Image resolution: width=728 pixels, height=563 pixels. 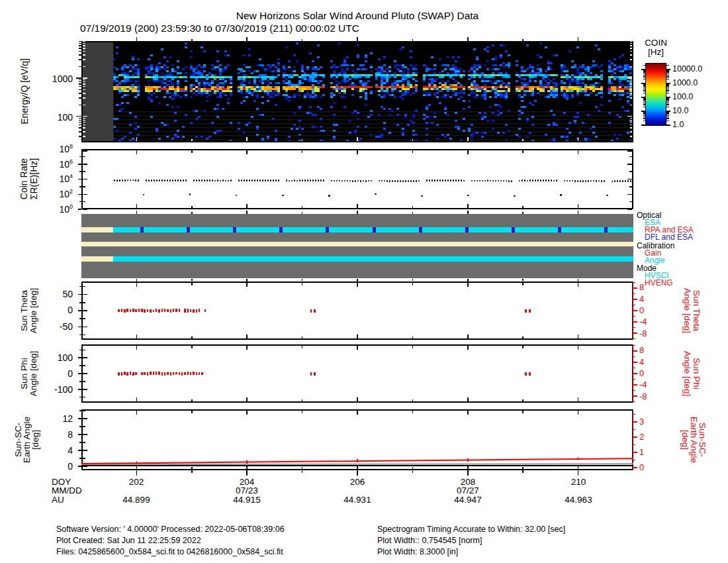 What do you see at coordinates (136, 482) in the screenshot?
I see `doy-tick-label: 202` at bounding box center [136, 482].